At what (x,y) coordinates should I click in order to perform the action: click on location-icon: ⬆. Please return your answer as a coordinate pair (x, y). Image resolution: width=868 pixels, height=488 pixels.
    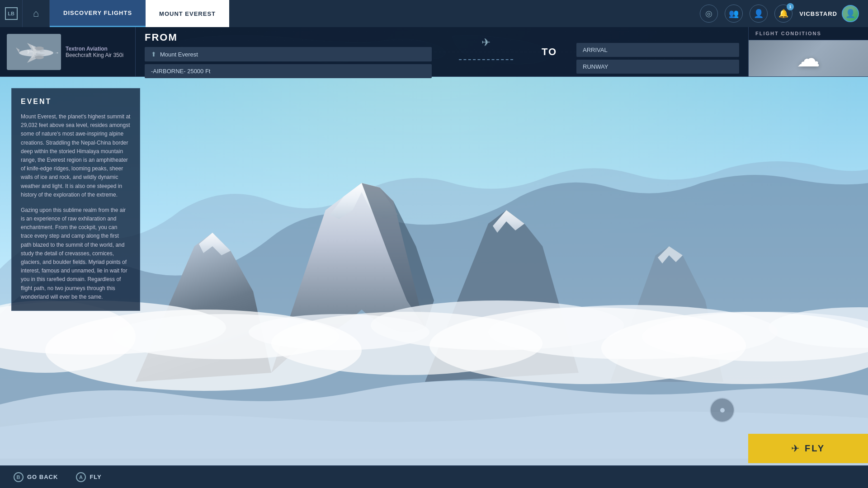
    Looking at the image, I should click on (154, 54).